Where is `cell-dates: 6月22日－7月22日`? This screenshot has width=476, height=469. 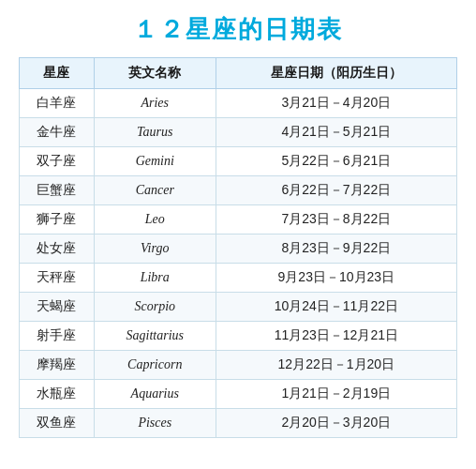
cell-dates: 6月22日－7月22日 is located at coordinates (335, 191).